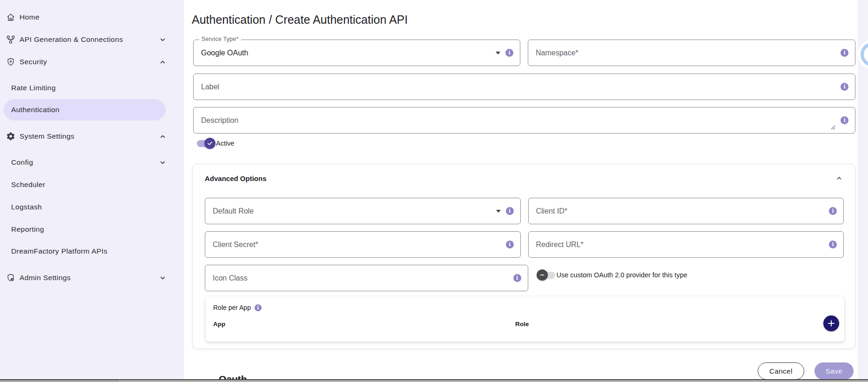 This screenshot has width=868, height=382. Describe the element at coordinates (363, 245) in the screenshot. I see `client-secret-field` at that location.